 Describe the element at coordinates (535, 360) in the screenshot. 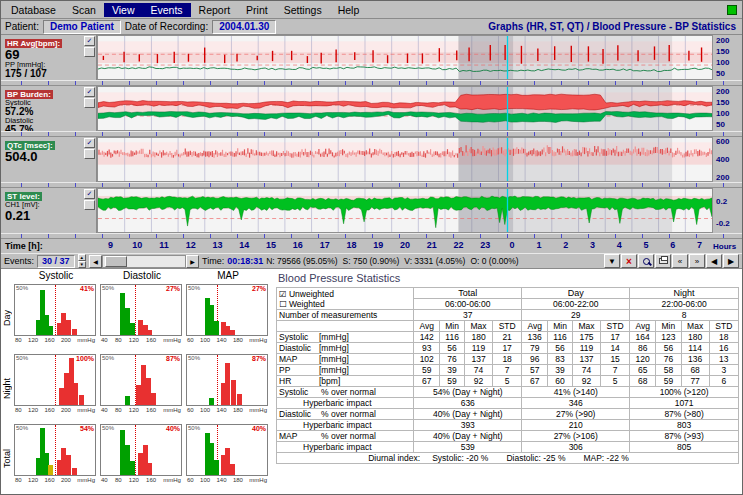

I see `stats-value: 96` at that location.